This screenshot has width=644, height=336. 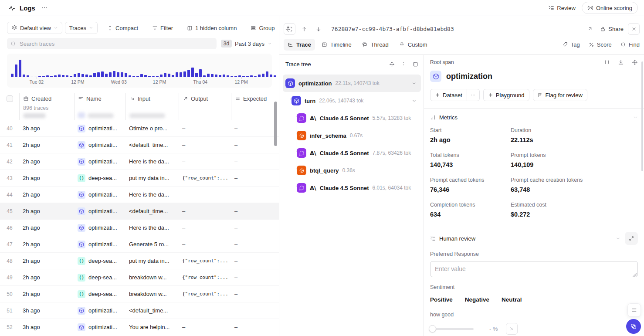 I want to click on open-full-button, so click(x=590, y=29).